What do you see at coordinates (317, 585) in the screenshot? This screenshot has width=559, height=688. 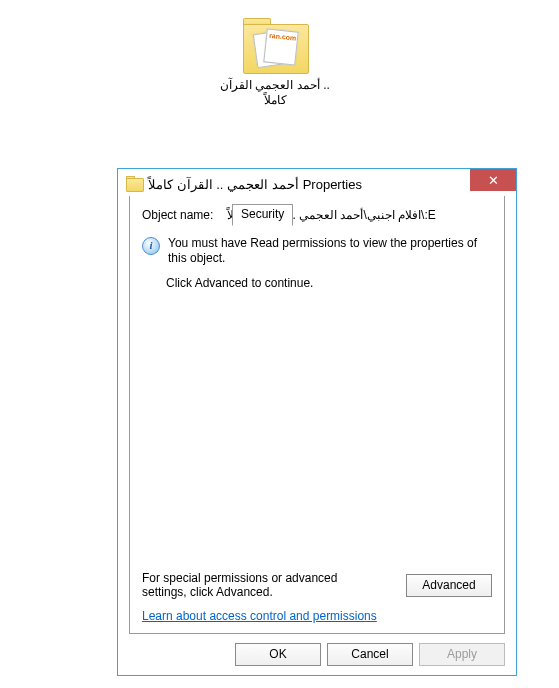 I see `advanced-row: For special permissions or advanced sett…` at bounding box center [317, 585].